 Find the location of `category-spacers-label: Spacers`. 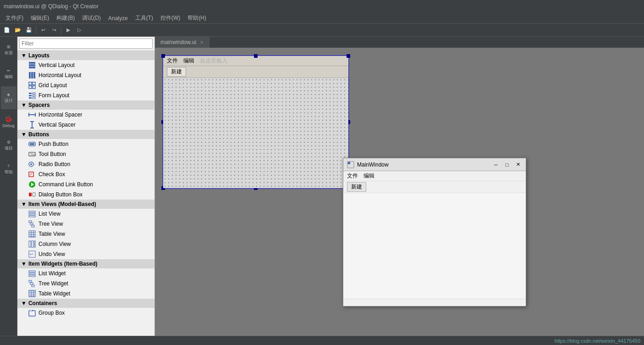

category-spacers-label: Spacers is located at coordinates (39, 105).